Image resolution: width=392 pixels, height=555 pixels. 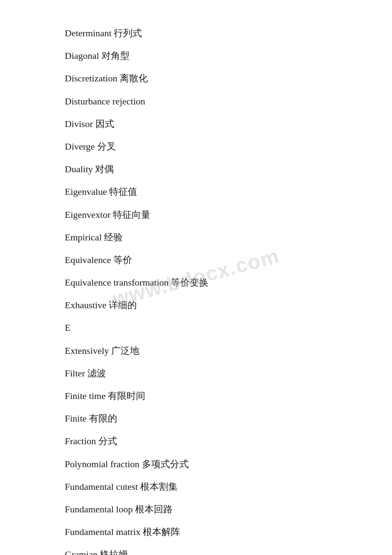 I want to click on term-item: Fundamental loop 根本回路, so click(x=196, y=509).